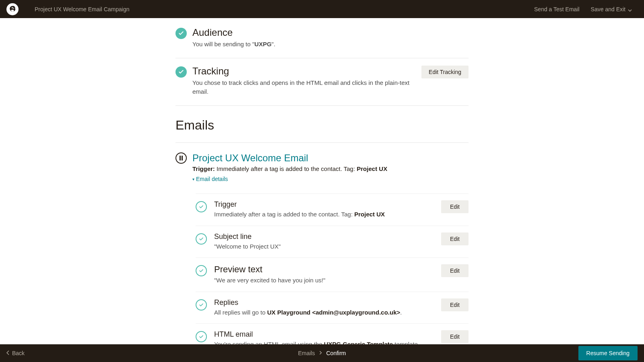 The height and width of the screenshot is (362, 644). I want to click on campaign-title: Project UX Welcome Email Campaign, so click(82, 9).